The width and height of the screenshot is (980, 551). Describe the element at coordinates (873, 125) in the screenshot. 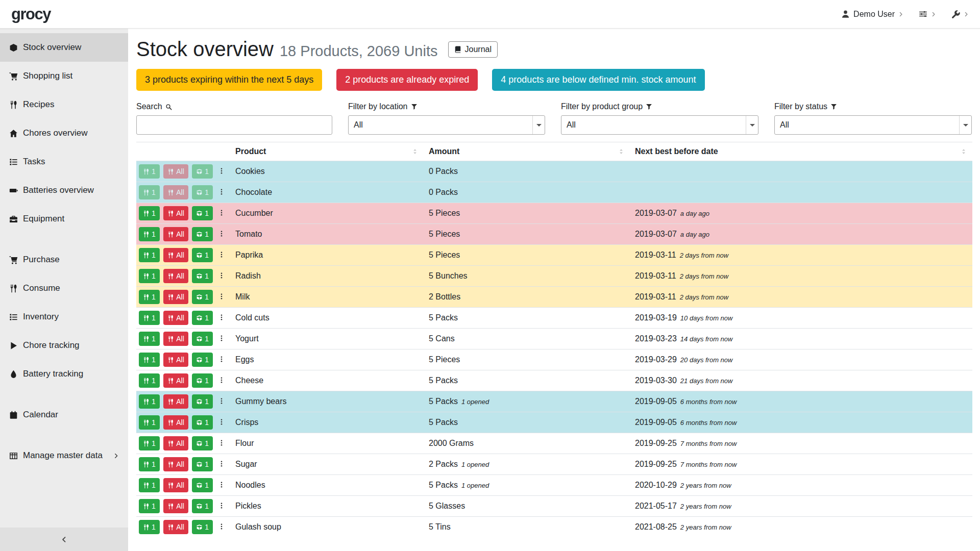

I see `status-select: All` at that location.